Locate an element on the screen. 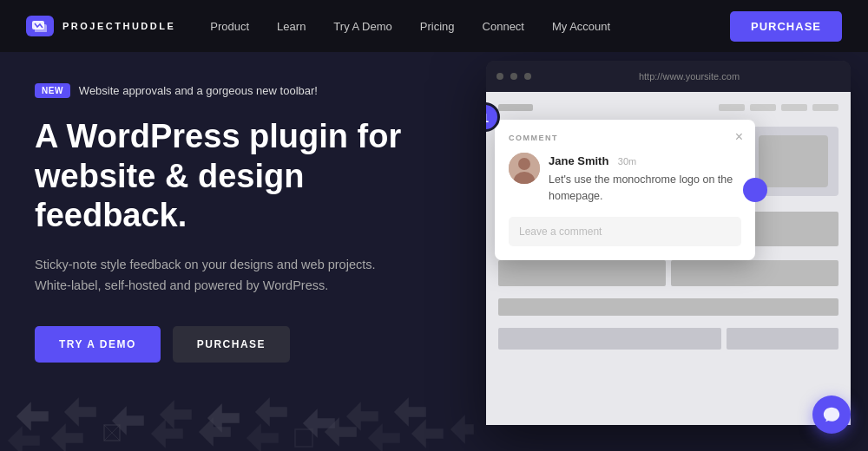  badge-row: NEW Website approvals and a gorgeous new… is located at coordinates (243, 90).